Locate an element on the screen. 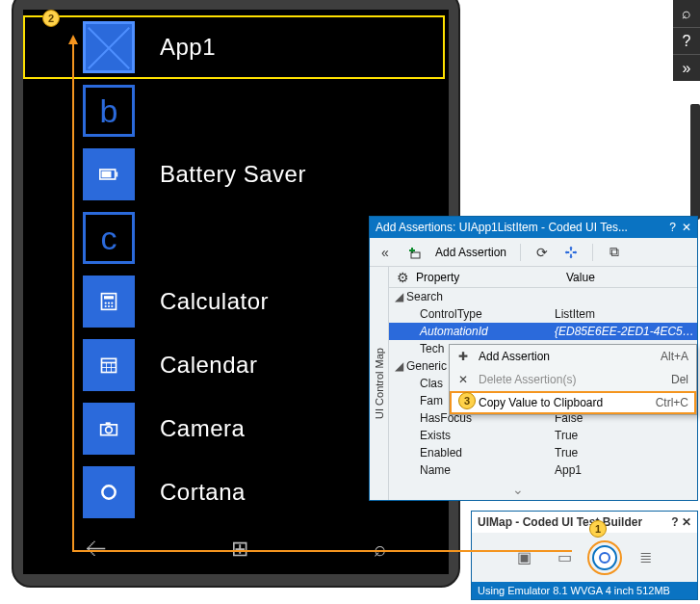 This screenshot has height=604, width=700. add-assertion-label: Add Assertion is located at coordinates (471, 252).